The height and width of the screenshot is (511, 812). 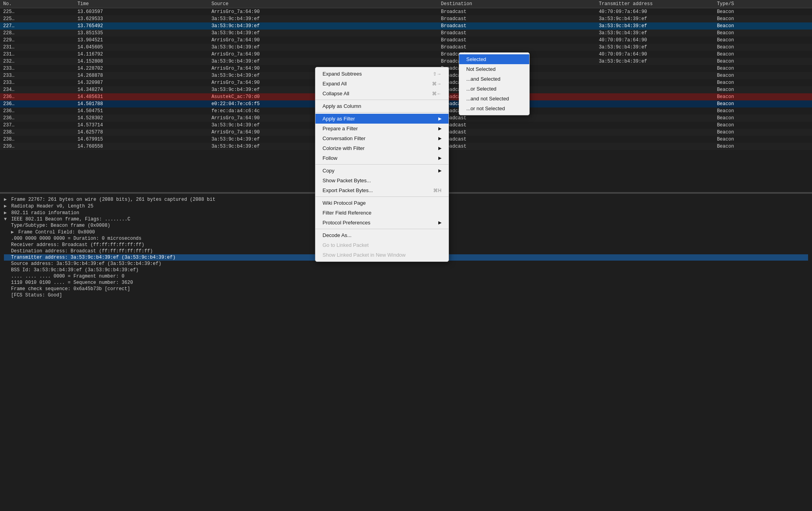 I want to click on detail-line: [FCS Status: Good], so click(x=406, y=295).